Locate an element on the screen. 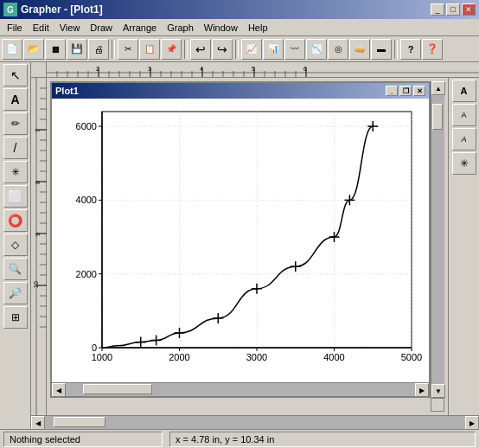  lt-draw: ✏ is located at coordinates (16, 124).